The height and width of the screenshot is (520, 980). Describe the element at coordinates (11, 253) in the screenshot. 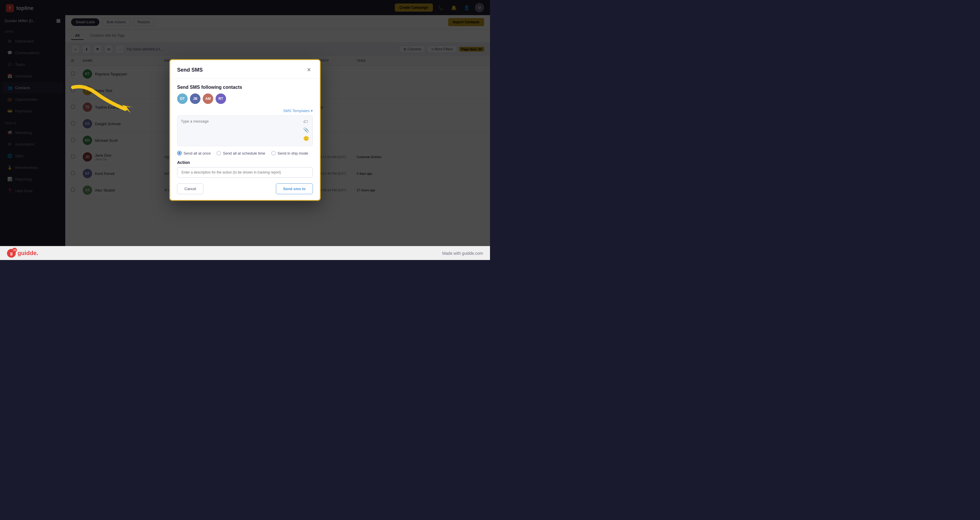

I see `guidde-icon-wrap: g 15` at that location.